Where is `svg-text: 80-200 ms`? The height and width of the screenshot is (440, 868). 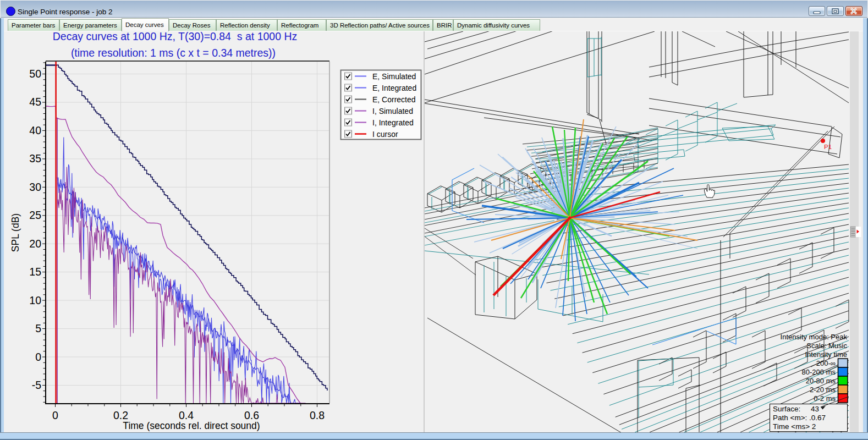
svg-text: 80-200 ms is located at coordinates (819, 372).